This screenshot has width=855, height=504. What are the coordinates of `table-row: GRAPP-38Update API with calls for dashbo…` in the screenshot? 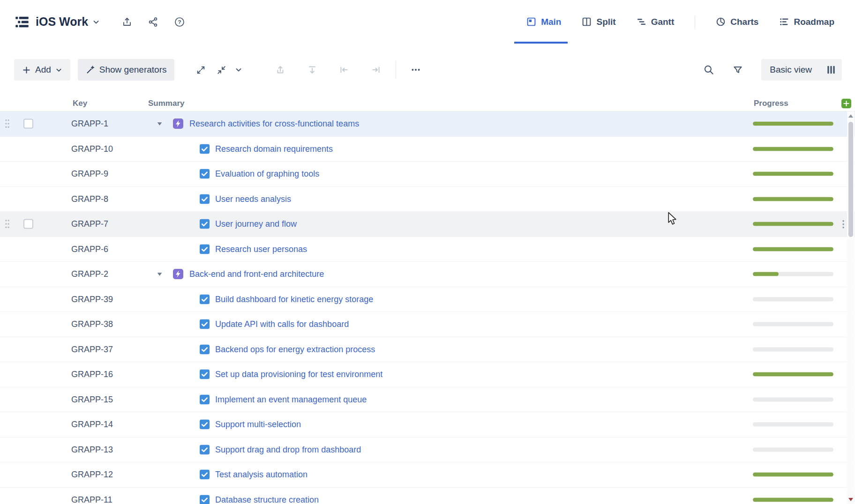 It's located at (428, 325).